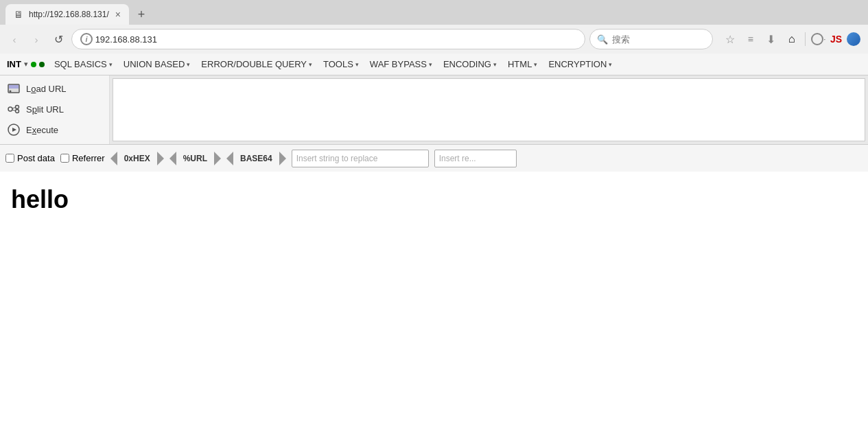 The height and width of the screenshot is (433, 868). I want to click on url-input, so click(489, 110).